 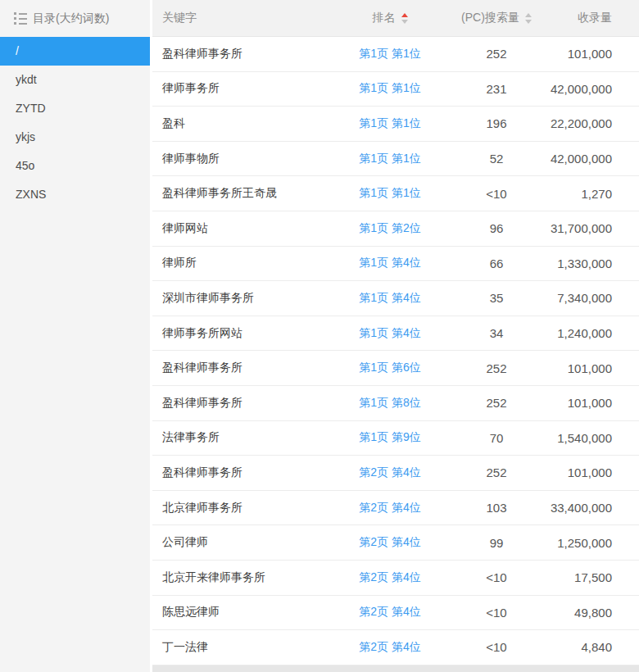 What do you see at coordinates (396, 669) in the screenshot?
I see `table-bottom-strip` at bounding box center [396, 669].